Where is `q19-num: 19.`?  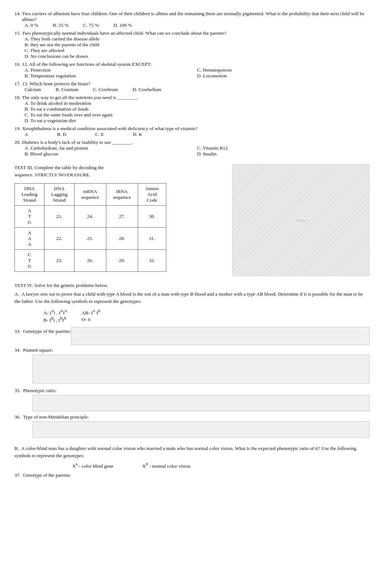 q19-num: 19. is located at coordinates (17, 129).